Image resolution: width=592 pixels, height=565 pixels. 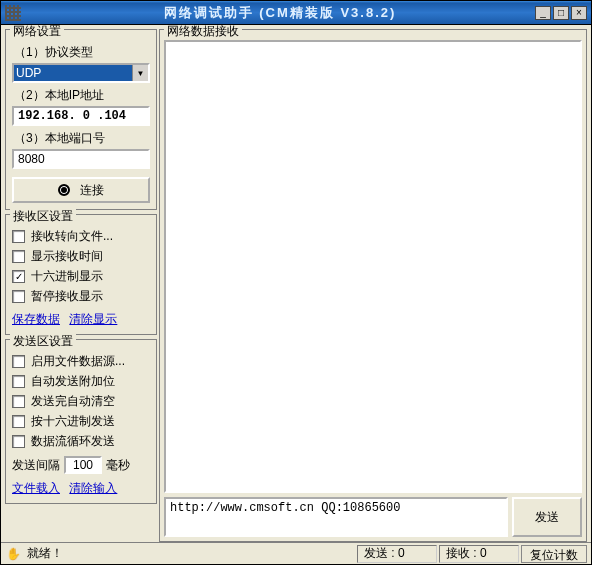 I want to click on maximize-button: □, so click(x=561, y=13).